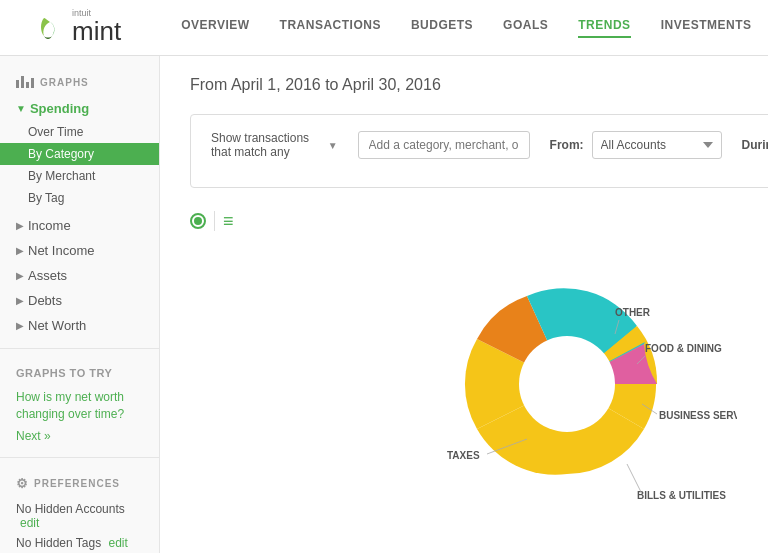 This screenshot has width=768, height=553. What do you see at coordinates (80, 84) in the screenshot?
I see `graphs-section-label: GRAPHS` at bounding box center [80, 84].